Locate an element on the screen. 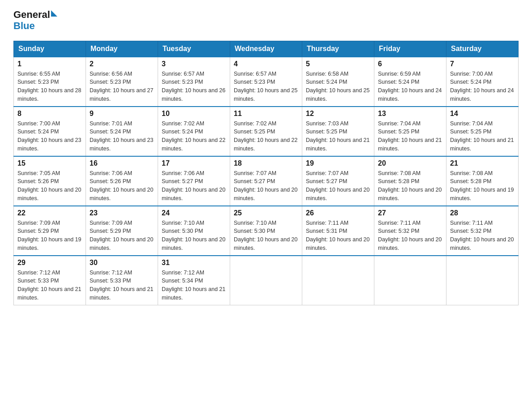 The width and height of the screenshot is (532, 411). day-cell-15: 15Sunrise: 7:05 AMSunset: 5:26 PMDayligh… is located at coordinates (50, 181).